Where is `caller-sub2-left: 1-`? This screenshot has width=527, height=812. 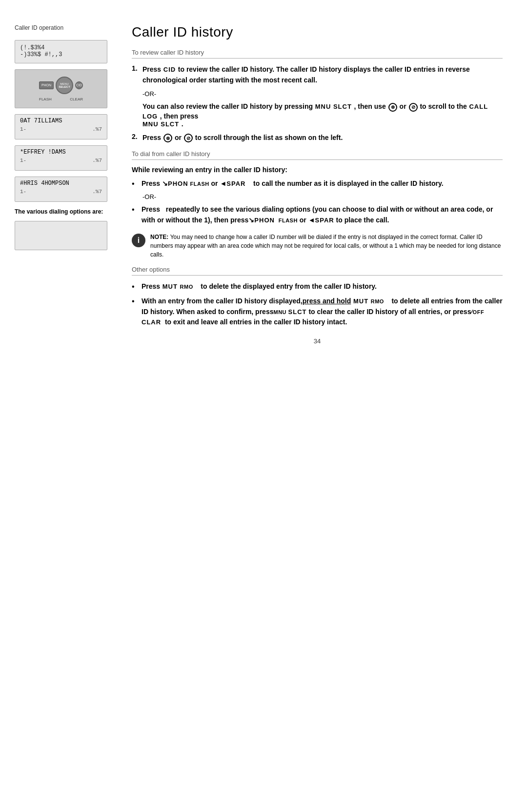
caller-sub2-left: 1- is located at coordinates (23, 160).